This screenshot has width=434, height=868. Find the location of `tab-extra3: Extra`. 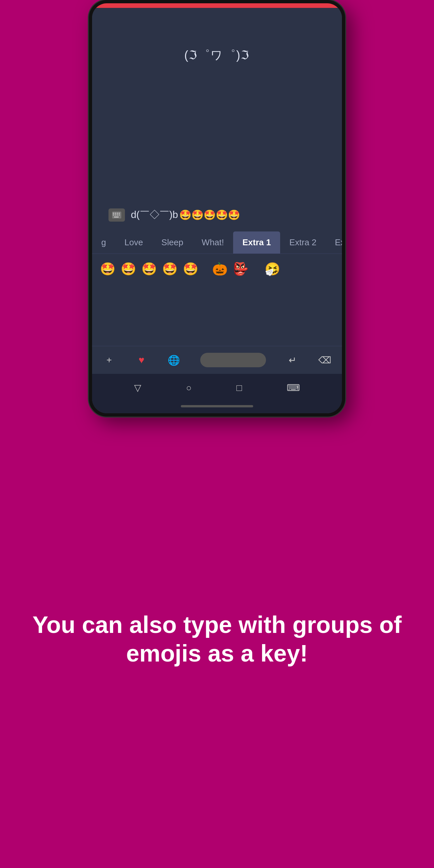

tab-extra3: Extra is located at coordinates (334, 243).